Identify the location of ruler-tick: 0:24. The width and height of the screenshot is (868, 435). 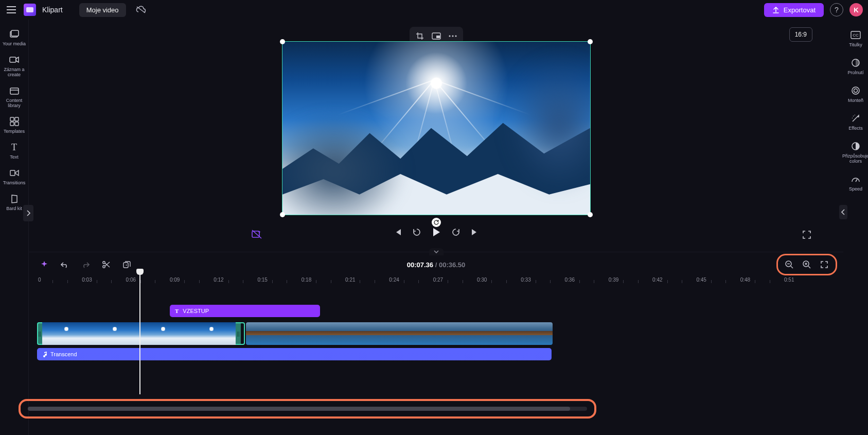
(394, 280).